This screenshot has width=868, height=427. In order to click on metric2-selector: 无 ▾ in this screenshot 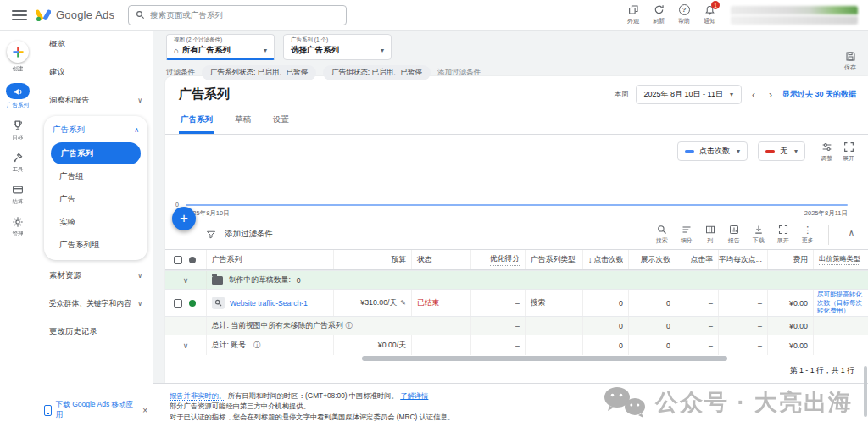, I will do `click(782, 151)`.